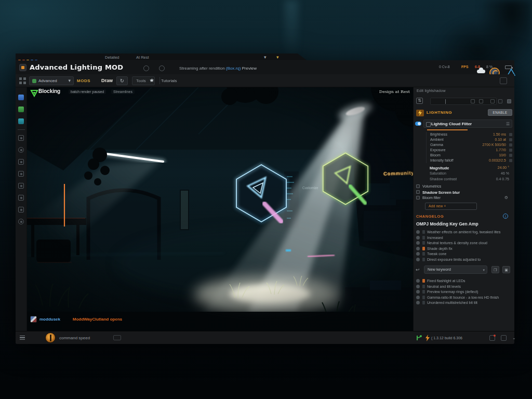 The width and height of the screenshot is (532, 399). What do you see at coordinates (152, 80) in the screenshot?
I see `star-icon: ★` at bounding box center [152, 80].